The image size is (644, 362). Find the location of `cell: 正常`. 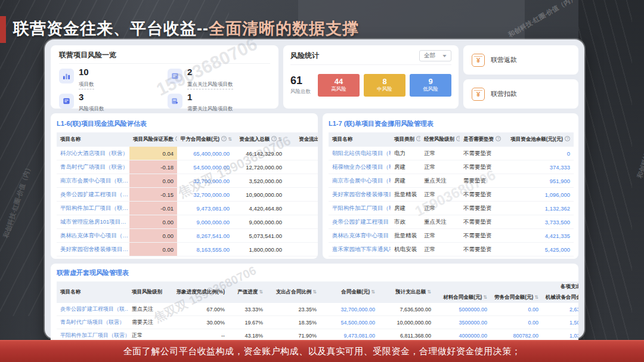

cell: 正常 is located at coordinates (440, 236).